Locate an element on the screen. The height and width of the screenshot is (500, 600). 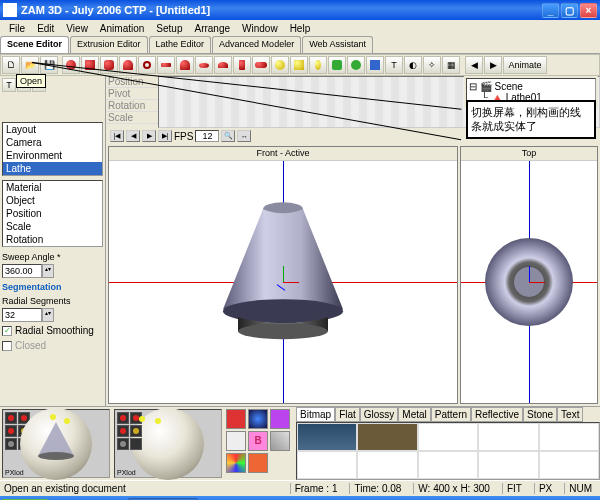
list-item: Lathe is located at coordinates (52, 168).